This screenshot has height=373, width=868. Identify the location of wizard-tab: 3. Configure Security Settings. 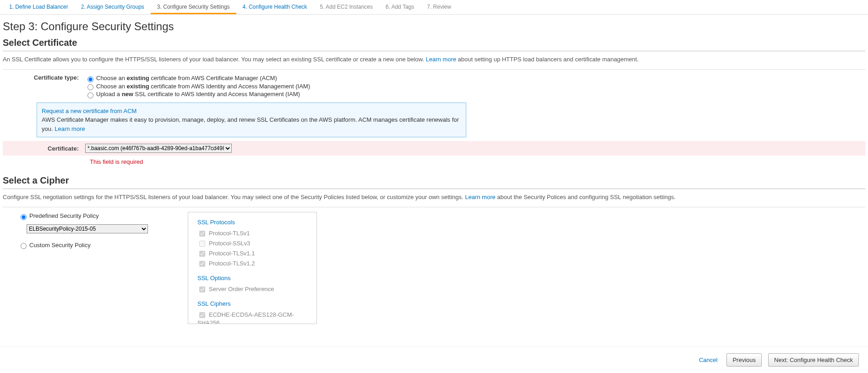
(193, 7).